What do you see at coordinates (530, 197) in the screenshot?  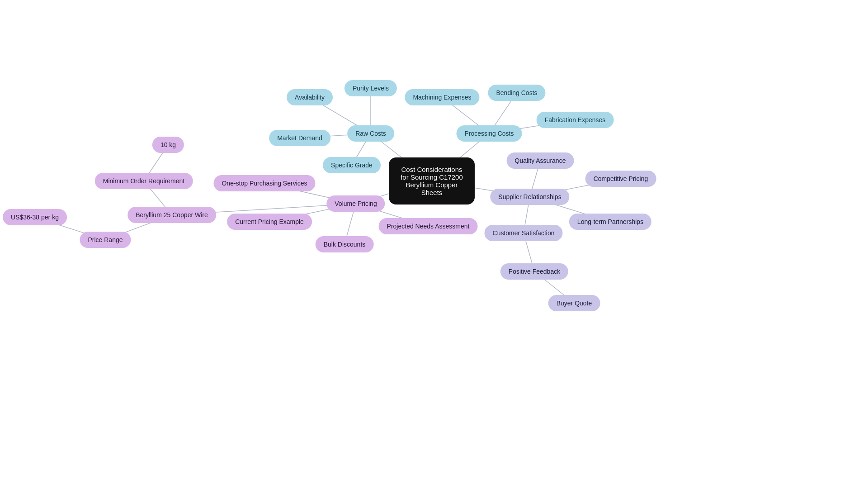 I see `node-supplierRelationships: Supplier Relationships` at bounding box center [530, 197].